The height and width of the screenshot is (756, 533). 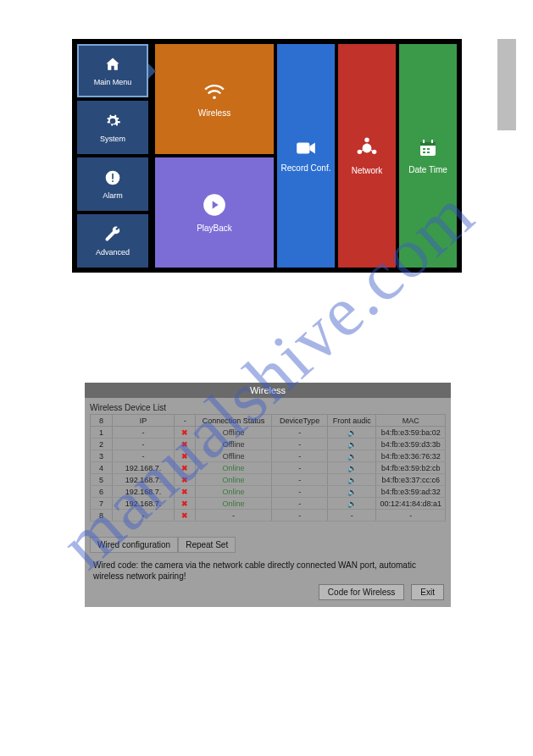 What do you see at coordinates (268, 444) in the screenshot?
I see `table-row: 2-✖Offline-🔈b4:fb:e3:59:d3:3b` at bounding box center [268, 444].